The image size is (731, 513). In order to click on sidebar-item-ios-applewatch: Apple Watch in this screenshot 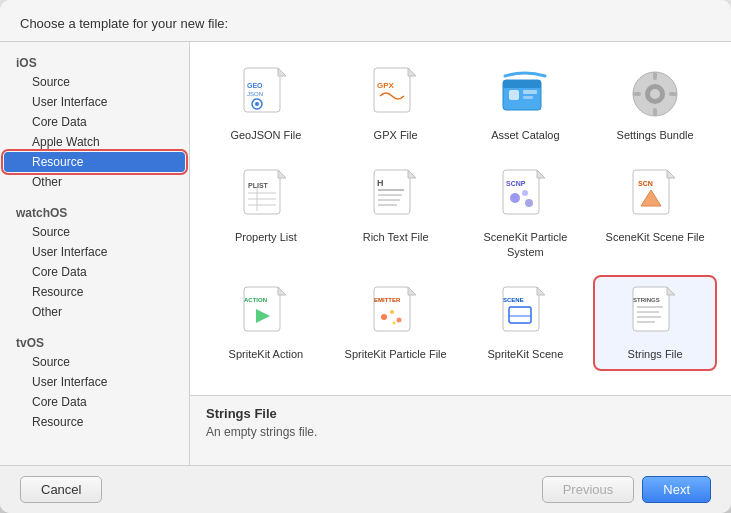, I will do `click(94, 142)`.